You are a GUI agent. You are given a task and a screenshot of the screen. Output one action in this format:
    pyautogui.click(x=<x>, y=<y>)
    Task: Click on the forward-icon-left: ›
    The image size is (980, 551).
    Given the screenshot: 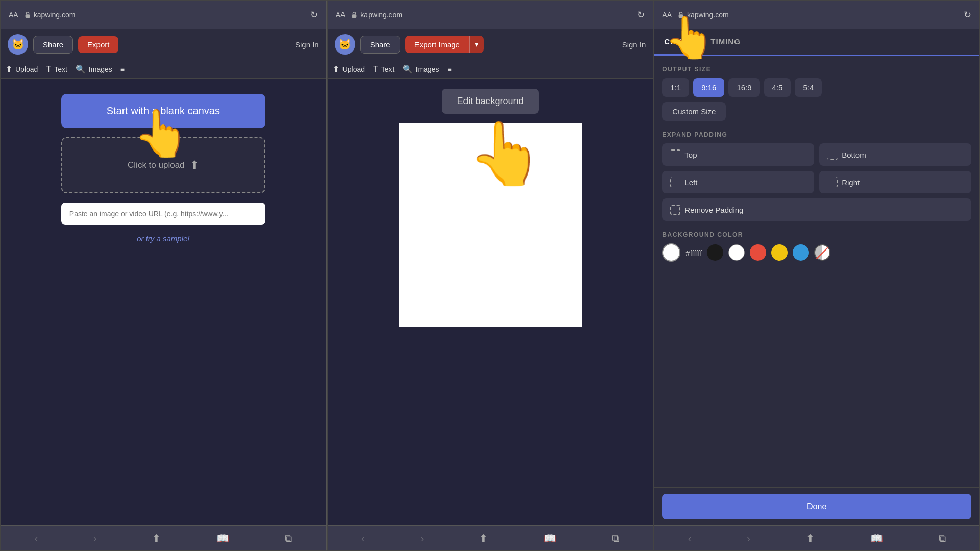 What is the action you would take?
    pyautogui.click(x=95, y=539)
    